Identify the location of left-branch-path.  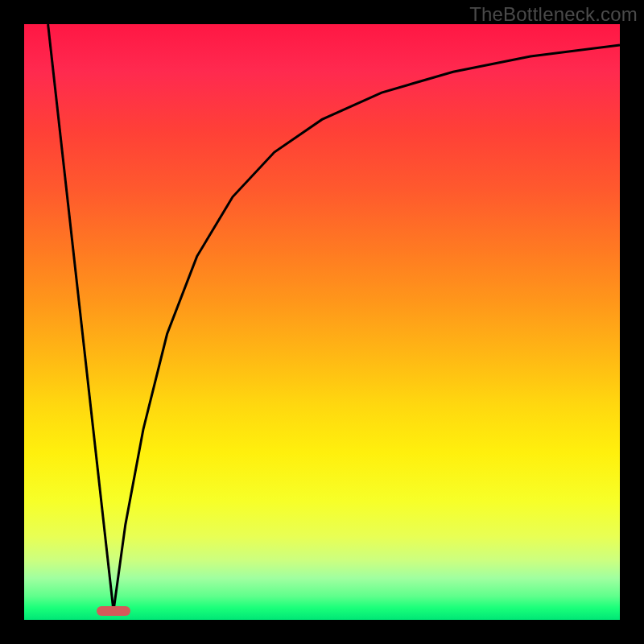
(80, 317).